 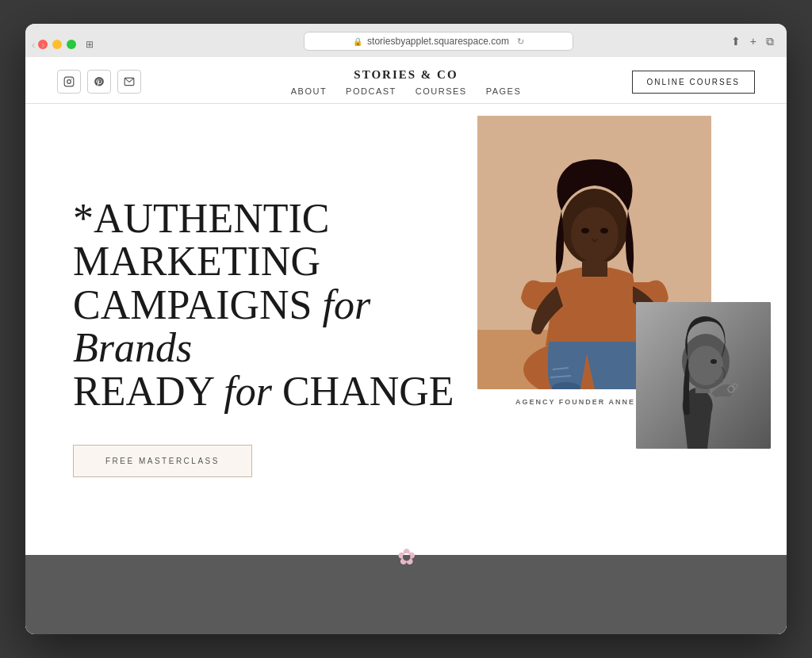 I want to click on nav-courses: COURSES, so click(x=441, y=91).